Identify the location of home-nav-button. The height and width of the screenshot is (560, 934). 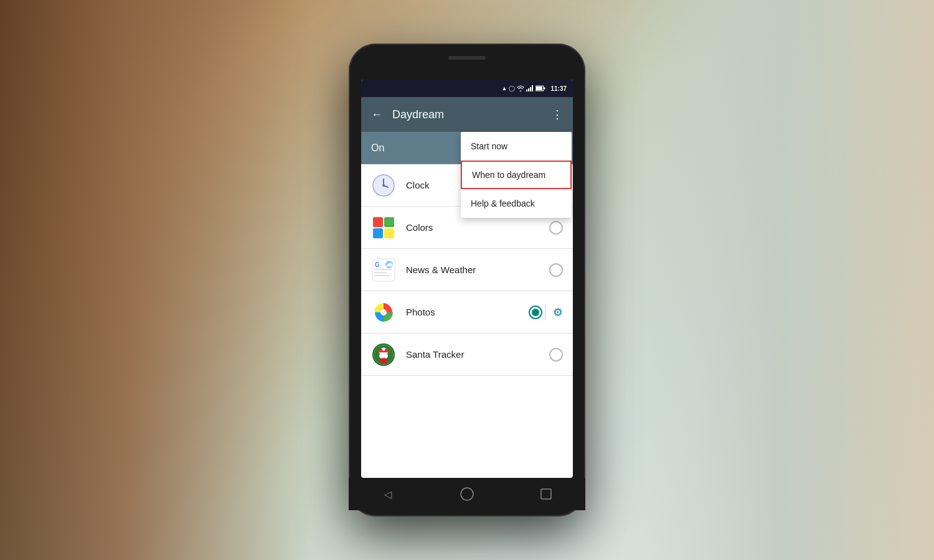
(467, 494).